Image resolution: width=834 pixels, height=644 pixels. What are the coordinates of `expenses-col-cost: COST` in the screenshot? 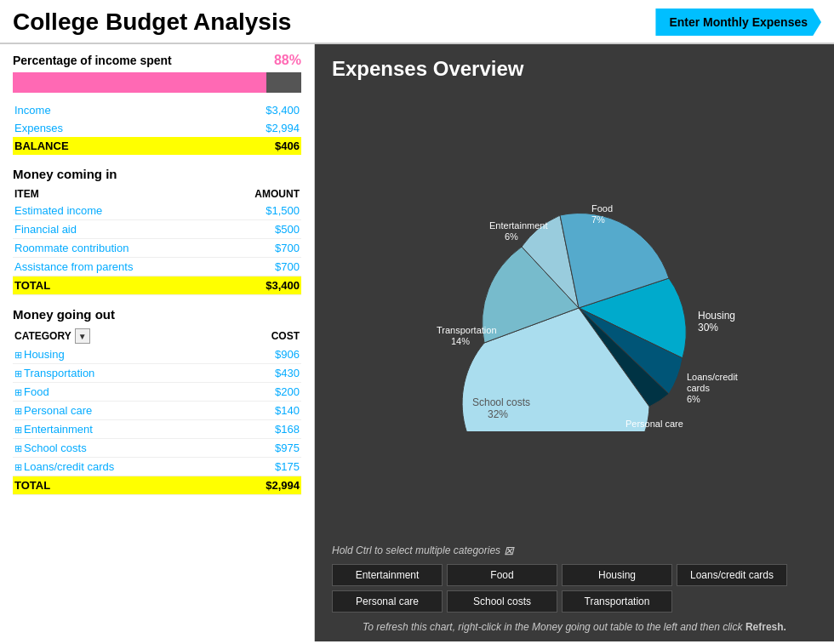 It's located at (263, 336).